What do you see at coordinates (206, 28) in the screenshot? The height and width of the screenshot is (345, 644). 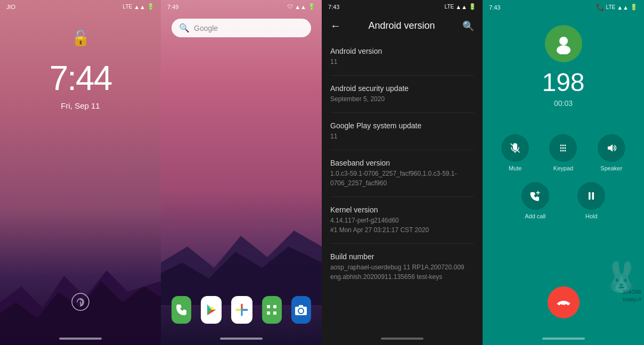 I see `search-placeholder: Google` at bounding box center [206, 28].